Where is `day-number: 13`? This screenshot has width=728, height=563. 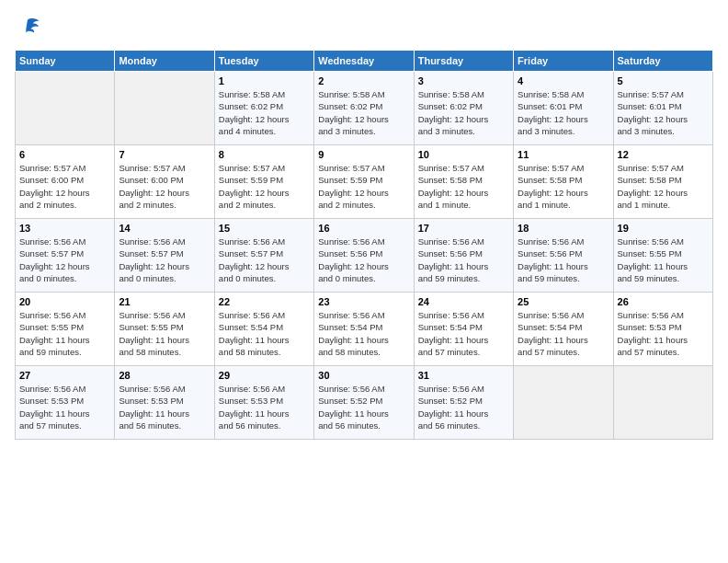
day-number: 13 is located at coordinates (64, 228).